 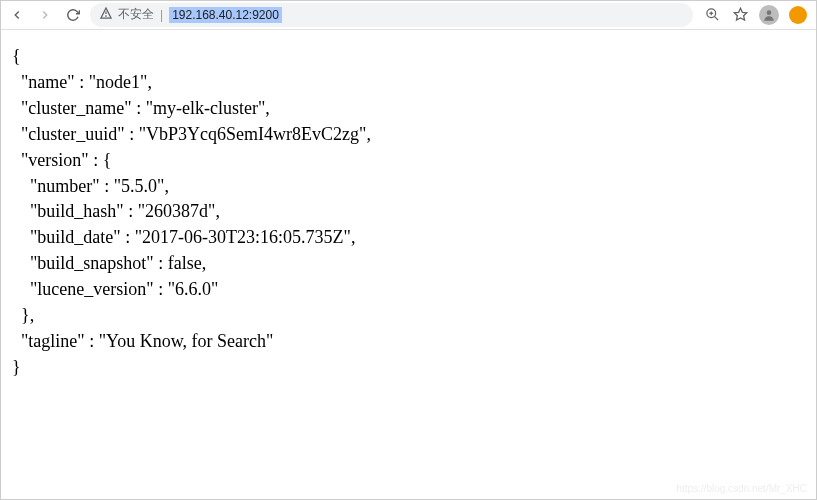 I want to click on browser-toolbar: 不安全 | 192.168.40.12:9200, so click(x=408, y=15).